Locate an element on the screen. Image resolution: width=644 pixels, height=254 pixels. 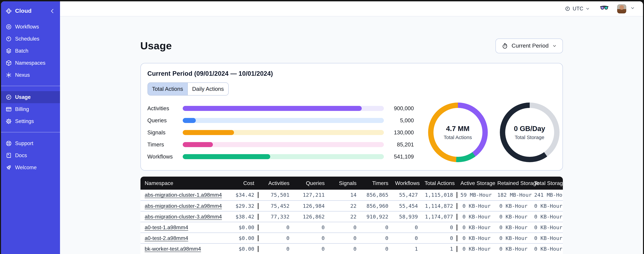
namespace-cell: abs-migration-cluster-1.a98mm4 is located at coordinates (184, 195).